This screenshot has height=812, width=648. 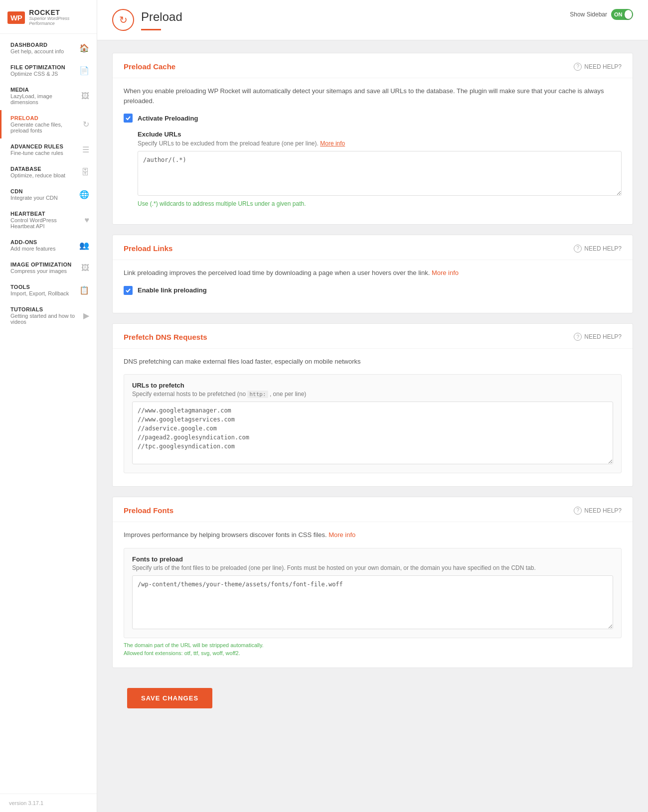 What do you see at coordinates (373, 286) in the screenshot?
I see `preload-links-body: Link preloading improves the perceived l…` at bounding box center [373, 286].